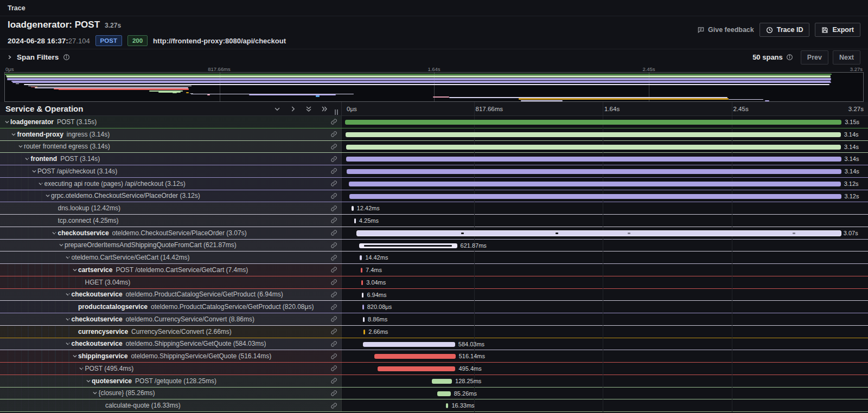  I want to click on span-name-cell: calculate-quote (16.33ms), so click(171, 405).